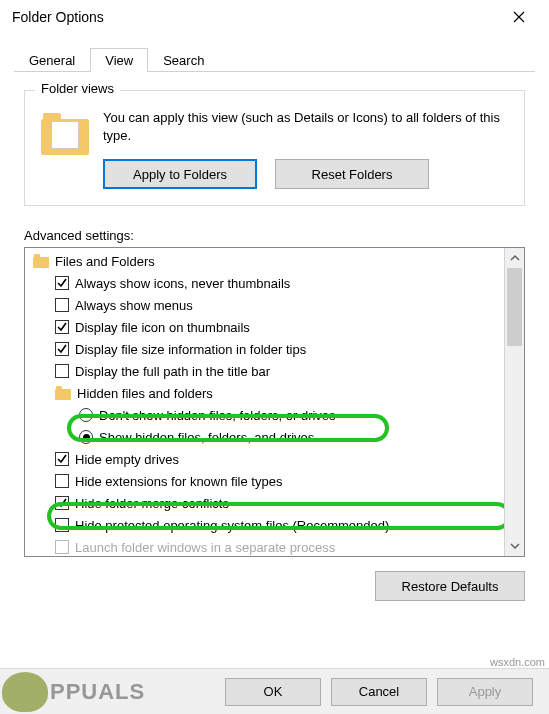 Image resolution: width=549 pixels, height=714 pixels. What do you see at coordinates (274, 691) in the screenshot?
I see `dialog-button-bar: OK Cancel Apply` at bounding box center [274, 691].